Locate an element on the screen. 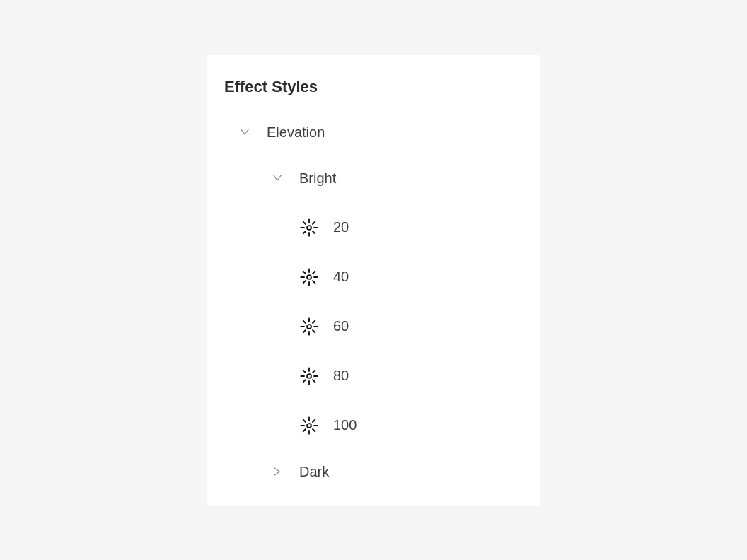 The image size is (747, 560). tree-item-bright: Bright is located at coordinates (374, 178).